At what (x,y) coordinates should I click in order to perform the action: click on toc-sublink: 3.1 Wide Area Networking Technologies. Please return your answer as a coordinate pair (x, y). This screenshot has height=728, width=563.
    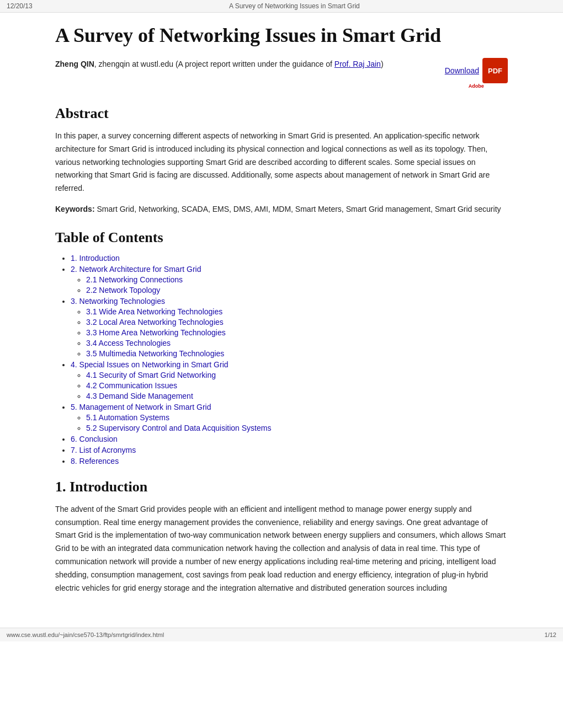
    Looking at the image, I should click on (155, 312).